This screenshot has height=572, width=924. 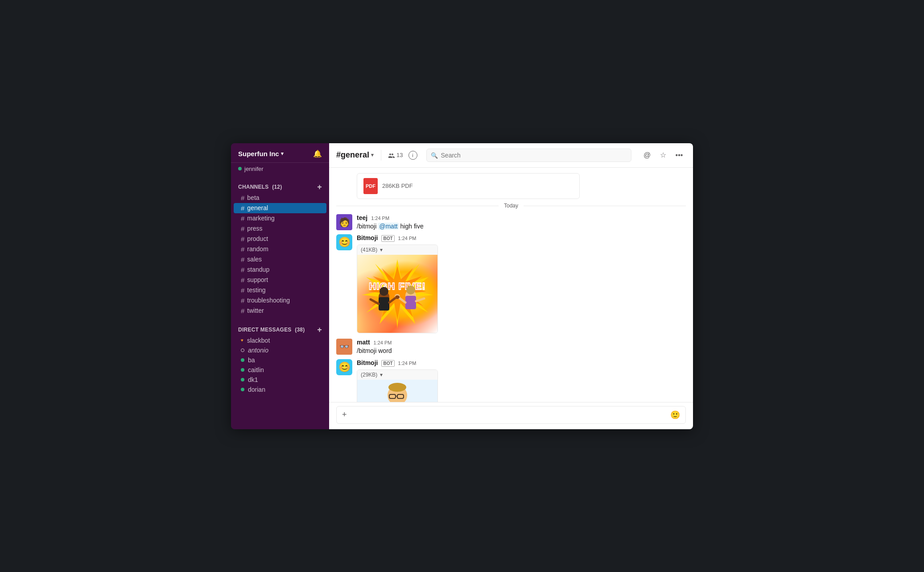 What do you see at coordinates (511, 415) in the screenshot?
I see `message-input-box: + 🙂` at bounding box center [511, 415].